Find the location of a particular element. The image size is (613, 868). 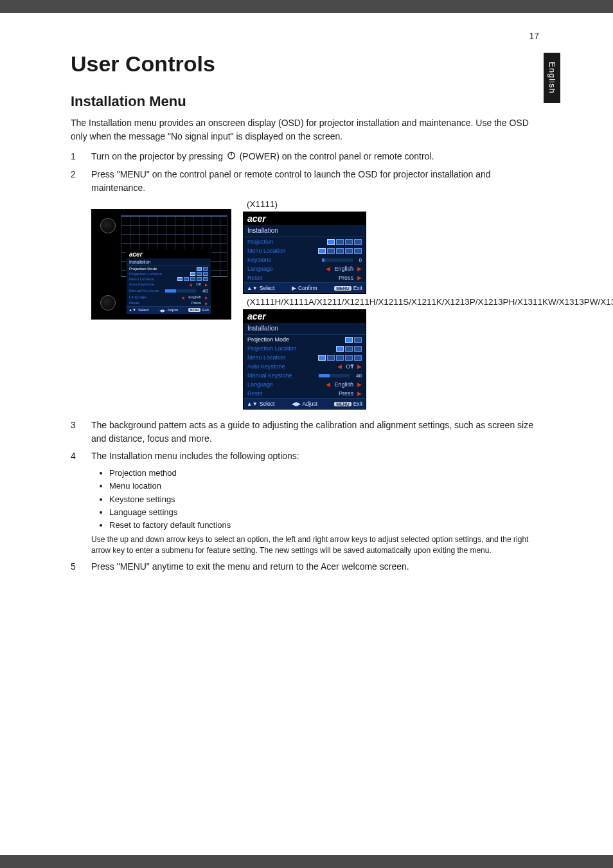

list-item: Keystone settings is located at coordinates (326, 500).